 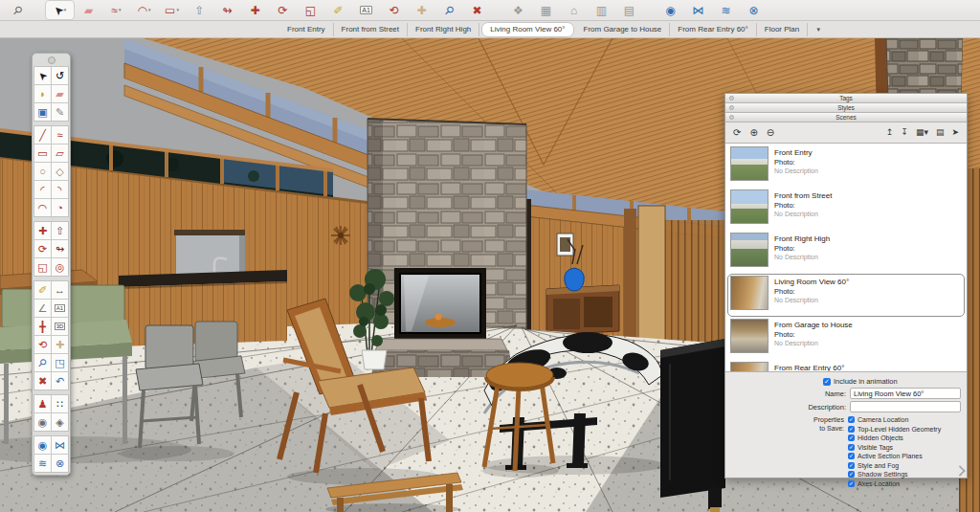 What do you see at coordinates (444, 30) in the screenshot?
I see `scene-tab: Front Right High` at bounding box center [444, 30].